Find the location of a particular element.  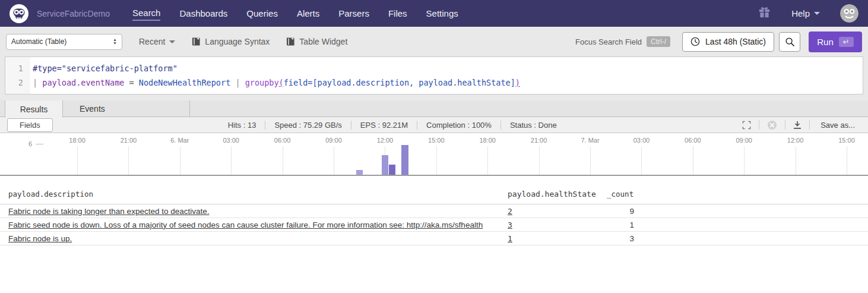

y-axis-tick-mark is located at coordinates (39, 144).